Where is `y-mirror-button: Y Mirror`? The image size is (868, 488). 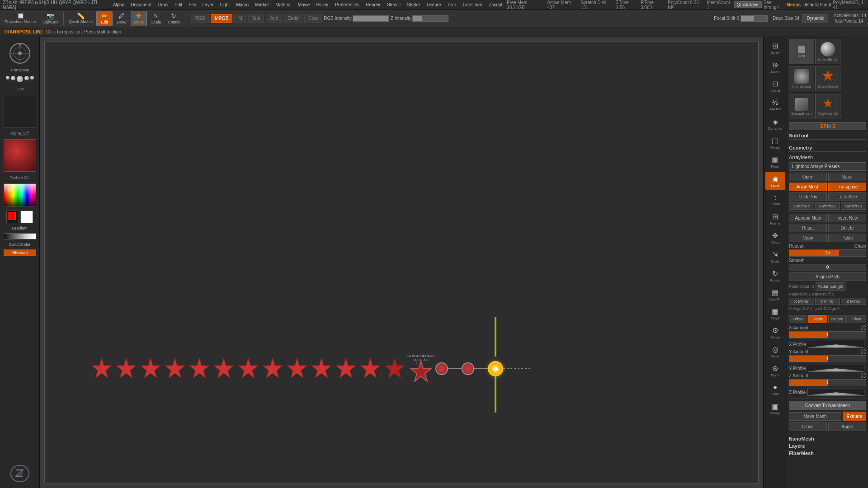
y-mirror-button: Y Mirror is located at coordinates (828, 301).